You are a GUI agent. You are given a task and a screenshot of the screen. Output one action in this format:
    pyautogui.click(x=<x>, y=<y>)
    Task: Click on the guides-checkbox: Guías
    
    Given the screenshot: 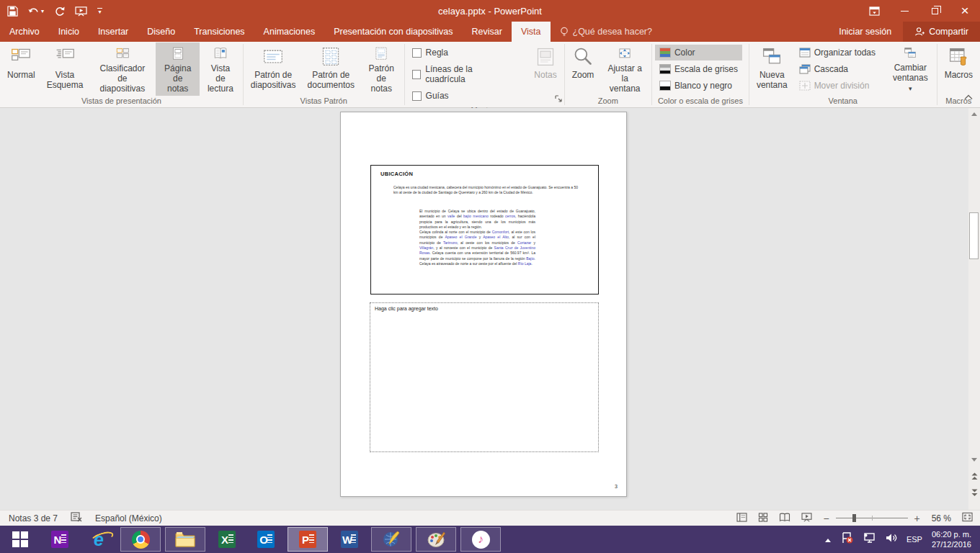 What is the action you would take?
    pyautogui.click(x=463, y=96)
    